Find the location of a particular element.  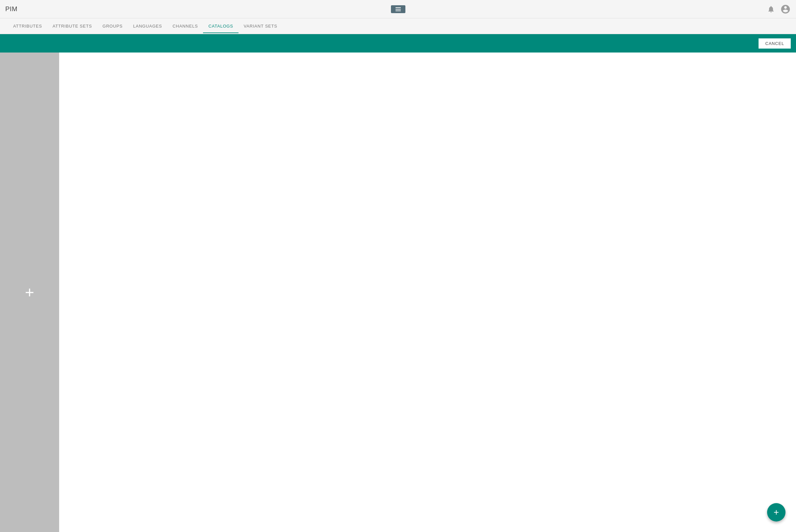

fab-add-button: + is located at coordinates (776, 512).